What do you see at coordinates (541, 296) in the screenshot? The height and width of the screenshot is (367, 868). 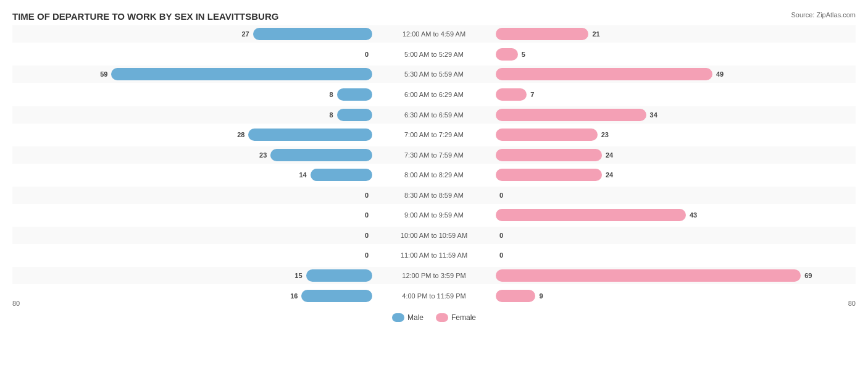 I see `female-value: 9` at bounding box center [541, 296].